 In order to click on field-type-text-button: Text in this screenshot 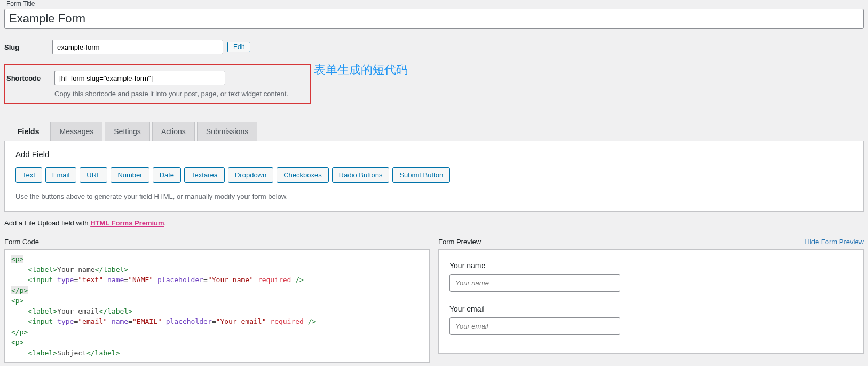, I will do `click(29, 175)`.